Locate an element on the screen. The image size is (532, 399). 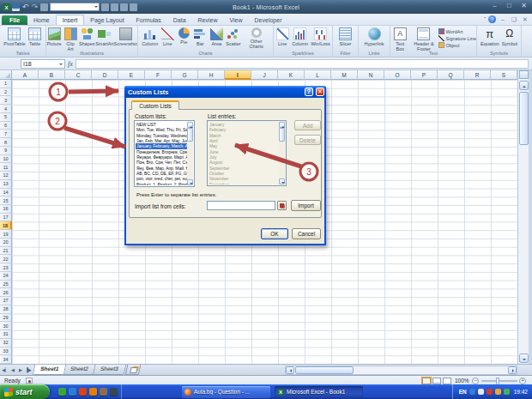
quick-launch-6-icon is located at coordinates (113, 391).